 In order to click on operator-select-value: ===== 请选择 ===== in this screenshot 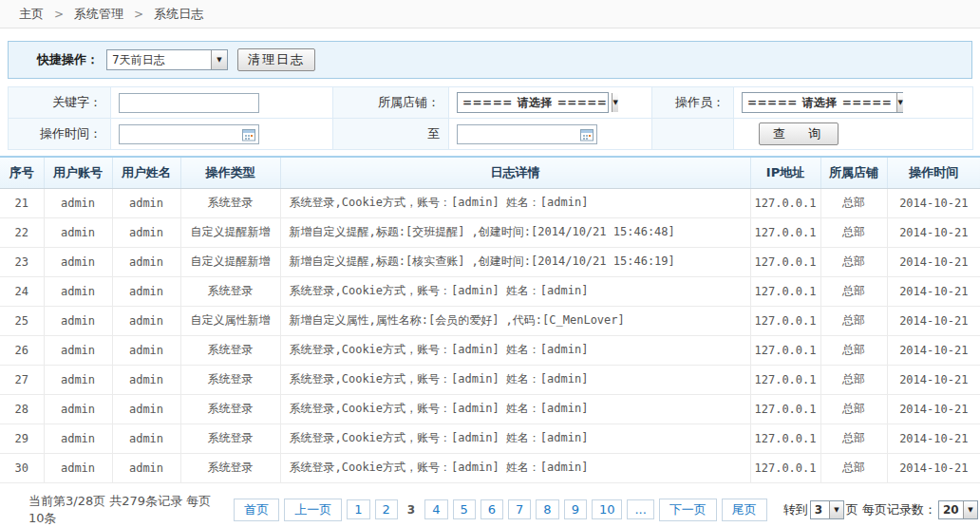, I will do `click(820, 103)`.